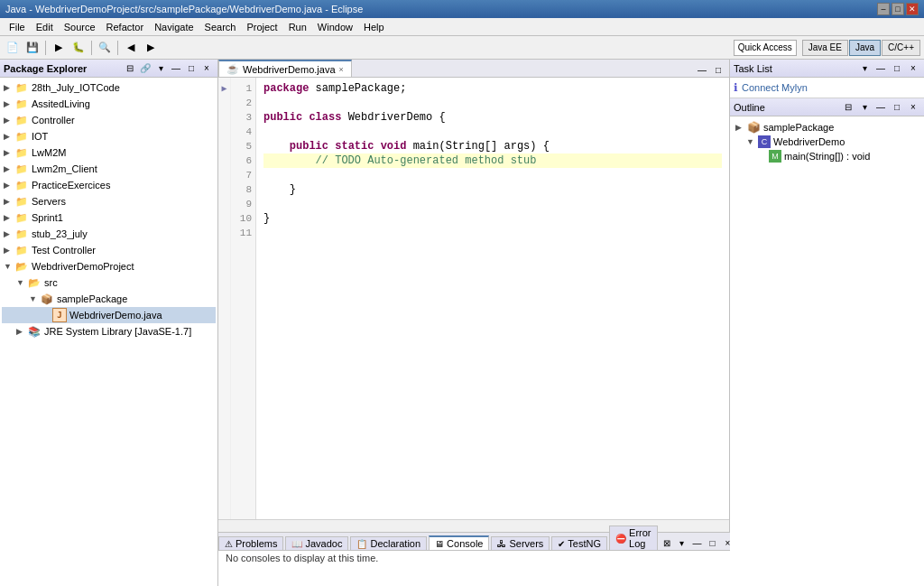 The image size is (924, 586). What do you see at coordinates (362, 544) in the screenshot?
I see `declaration-tab-icon: 📋` at bounding box center [362, 544].